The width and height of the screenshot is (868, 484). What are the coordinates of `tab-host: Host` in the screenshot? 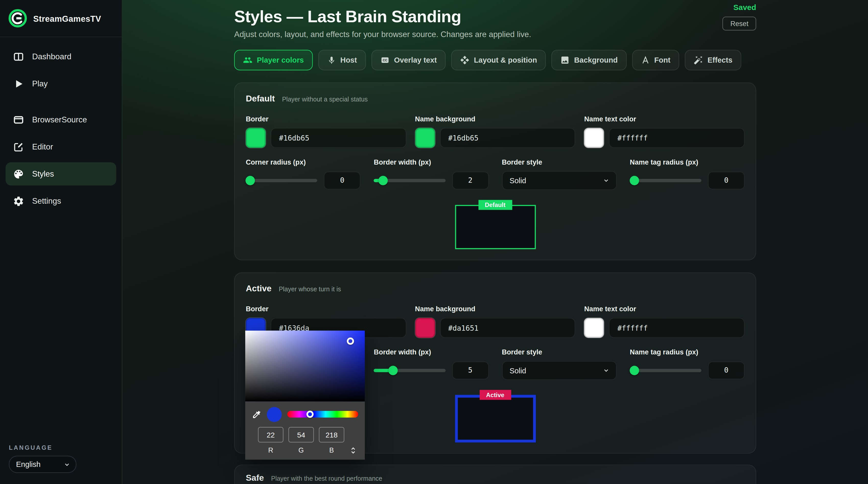 It's located at (342, 60).